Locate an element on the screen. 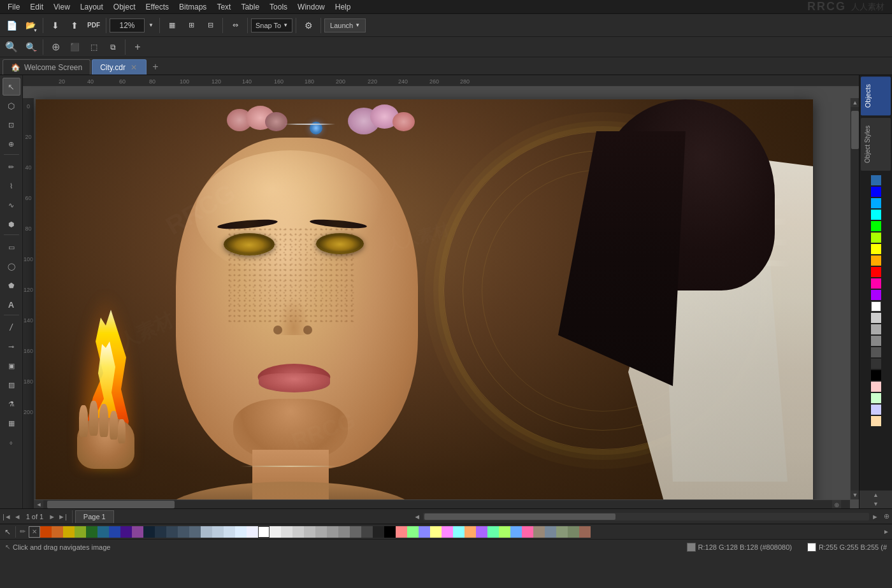 The image size is (892, 588). menu-bitmaps: Bitmaps is located at coordinates (192, 7).